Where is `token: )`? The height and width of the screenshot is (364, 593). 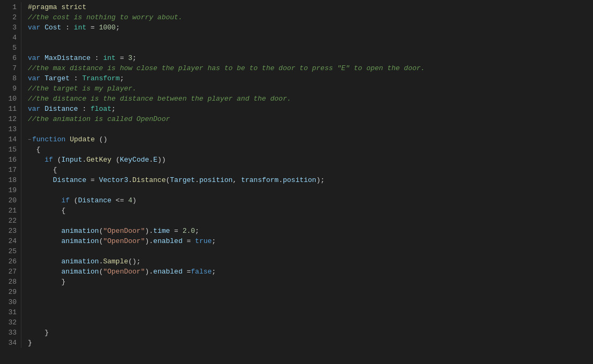 token: ) is located at coordinates (134, 200).